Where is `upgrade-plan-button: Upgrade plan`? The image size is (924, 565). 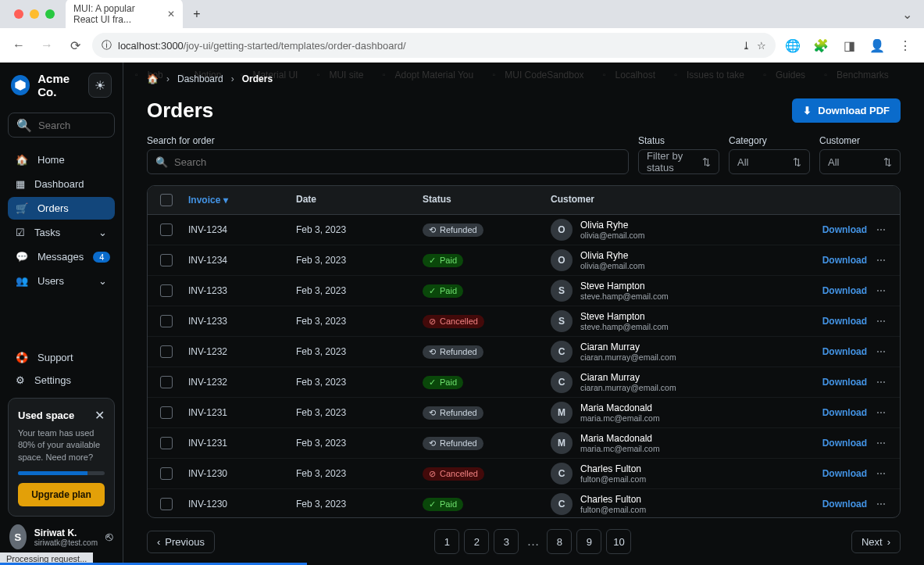
upgrade-plan-button: Upgrade plan is located at coordinates (61, 495).